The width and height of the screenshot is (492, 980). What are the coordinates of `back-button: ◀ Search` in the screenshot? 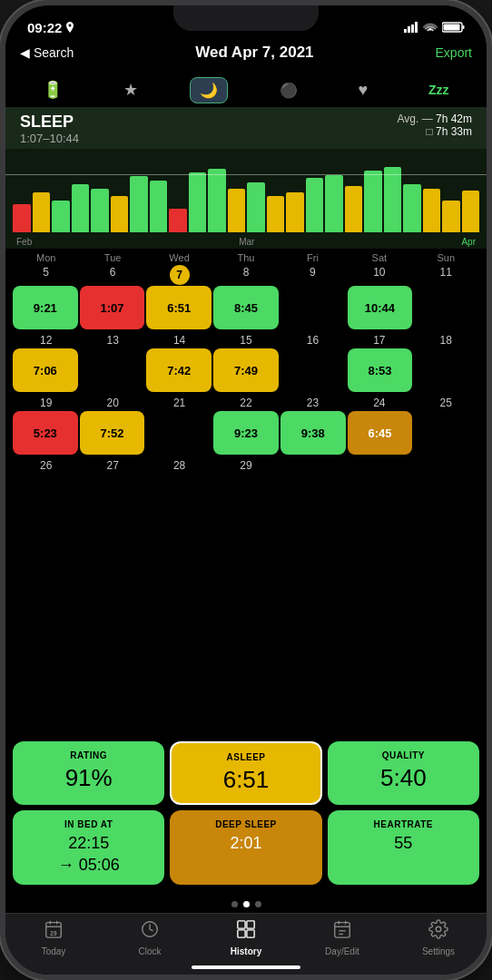 It's located at (47, 53).